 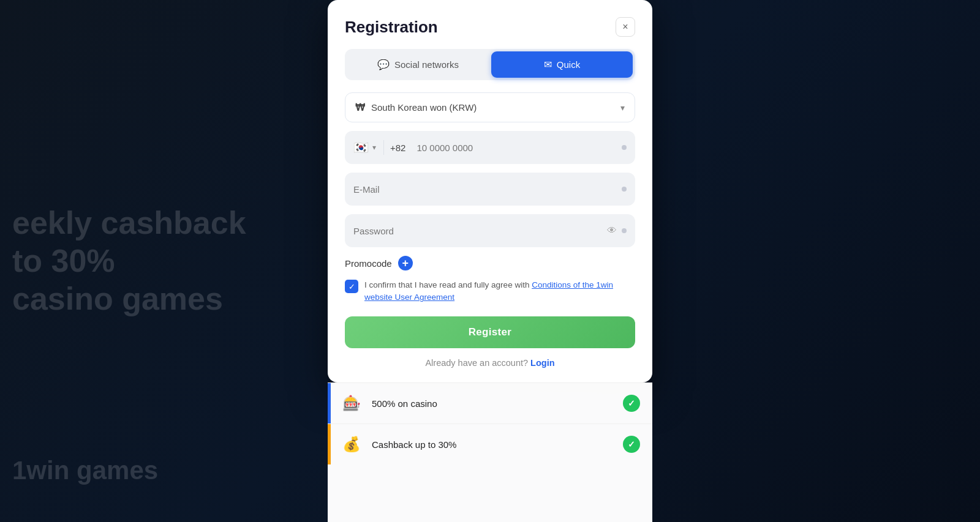 I want to click on promocode-label: Promocode, so click(x=369, y=263).